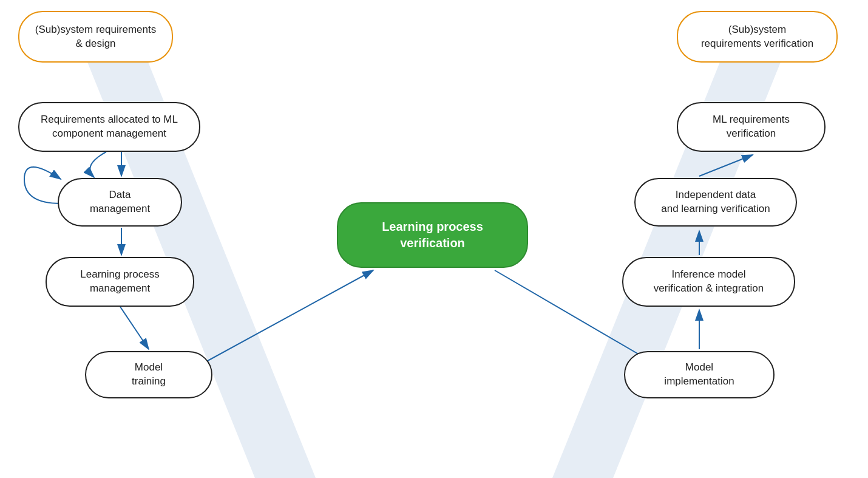  What do you see at coordinates (716, 202) in the screenshot?
I see `independent-data-node: Independent dataand learning verificatio…` at bounding box center [716, 202].